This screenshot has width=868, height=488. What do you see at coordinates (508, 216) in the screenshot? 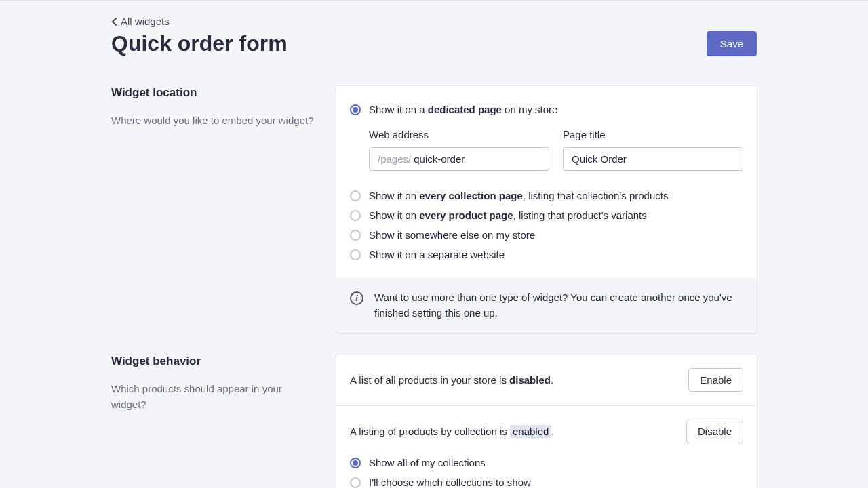
I see `radio-product-label: Show it on every product page, listing t…` at bounding box center [508, 216].